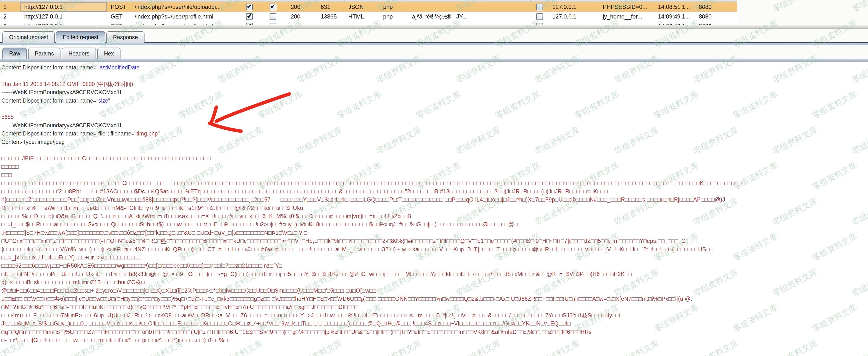  Describe the element at coordinates (28, 37) in the screenshot. I see `tab-original-request: Original request` at that location.